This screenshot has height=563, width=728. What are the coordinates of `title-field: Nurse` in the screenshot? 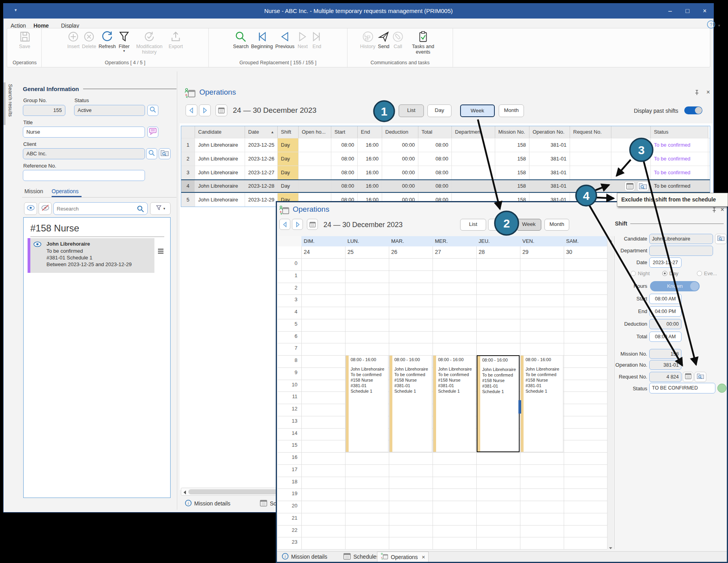 It's located at (84, 132).